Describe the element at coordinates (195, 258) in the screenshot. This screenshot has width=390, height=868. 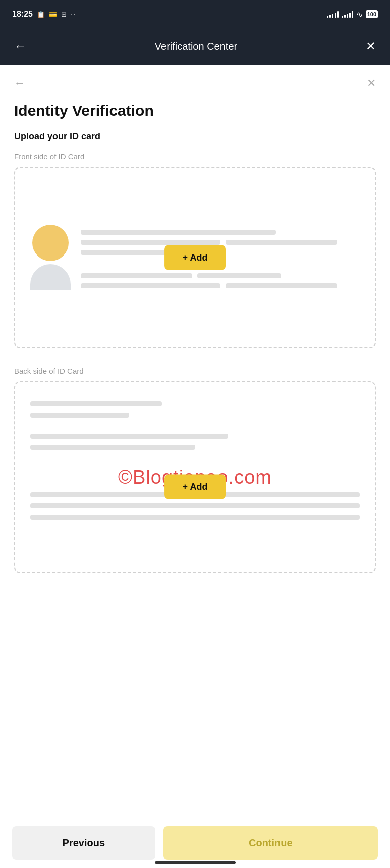
I see `front-add-button: + Add` at that location.